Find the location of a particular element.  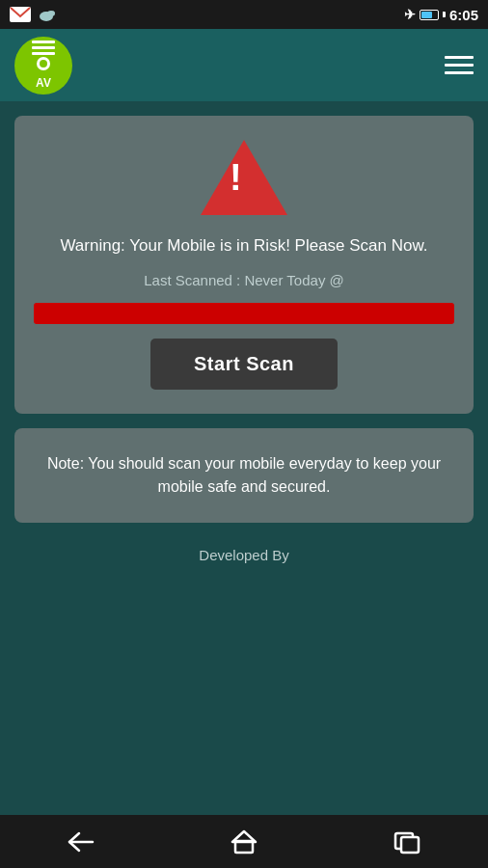

back-button is located at coordinates (81, 842).